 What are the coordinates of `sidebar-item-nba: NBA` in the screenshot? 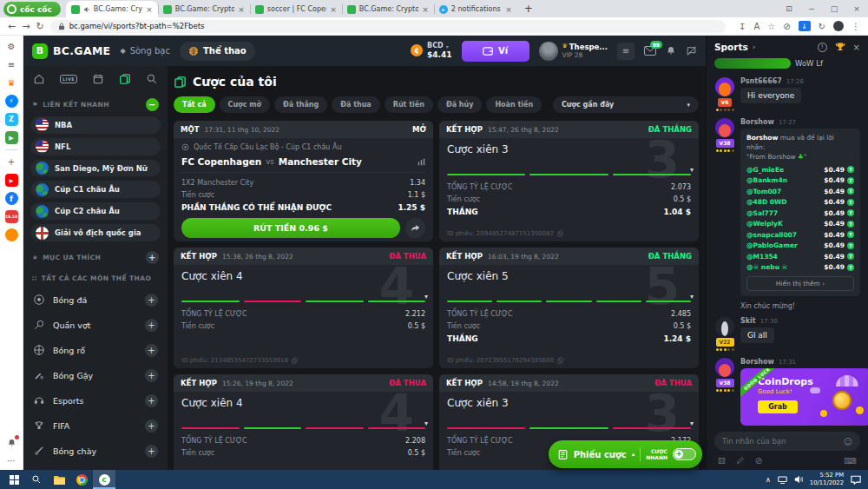 It's located at (95, 125).